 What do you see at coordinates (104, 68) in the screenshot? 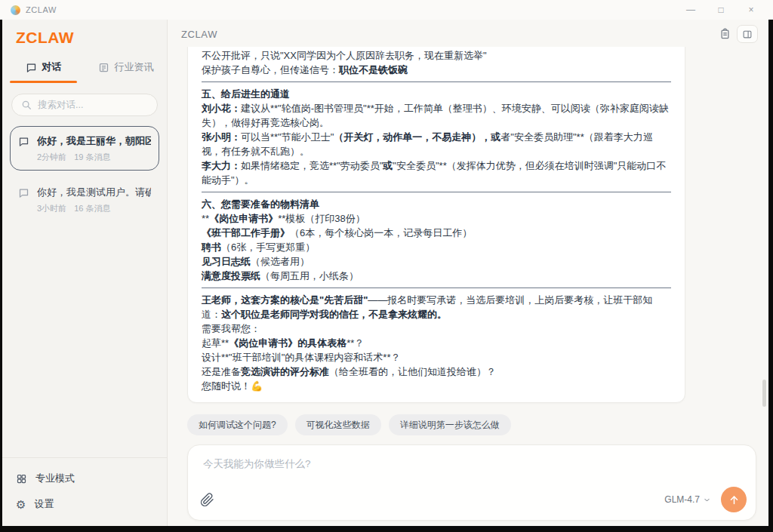
I see `news-icon` at bounding box center [104, 68].